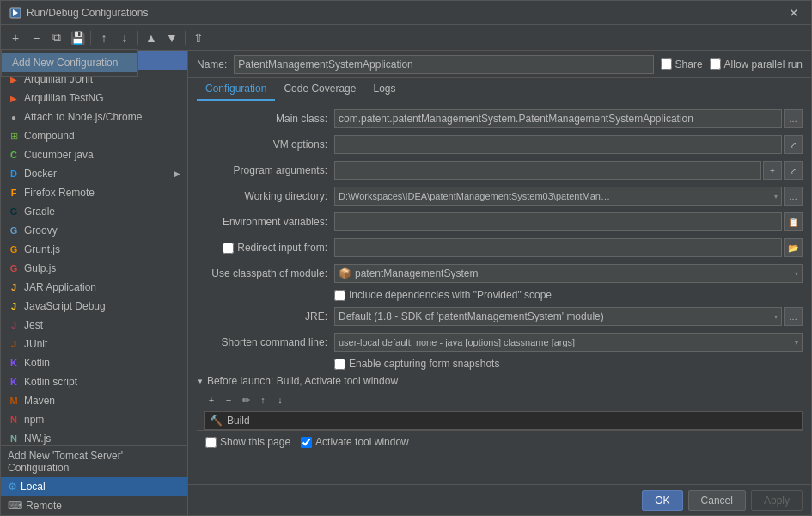 The image size is (812, 516). I want to click on save-configuration-button: 💾, so click(77, 38).